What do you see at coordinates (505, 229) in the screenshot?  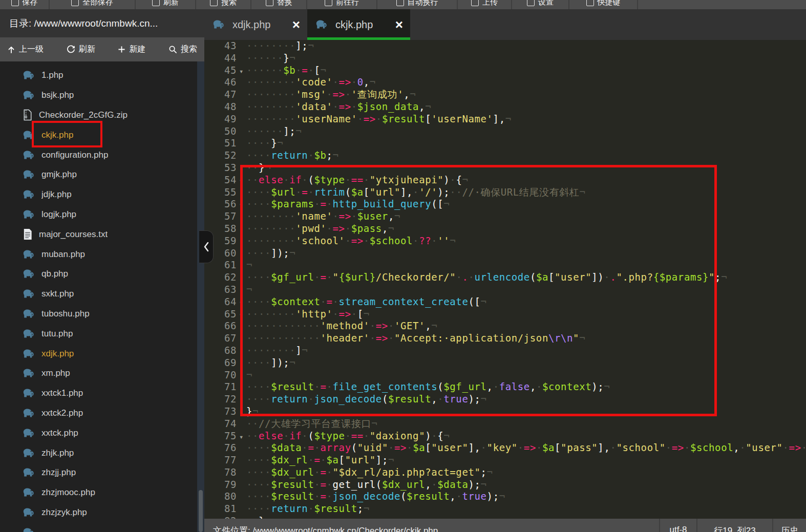 I see `code-line-58: 58········'pwd'·=>·$pass,¬` at bounding box center [505, 229].